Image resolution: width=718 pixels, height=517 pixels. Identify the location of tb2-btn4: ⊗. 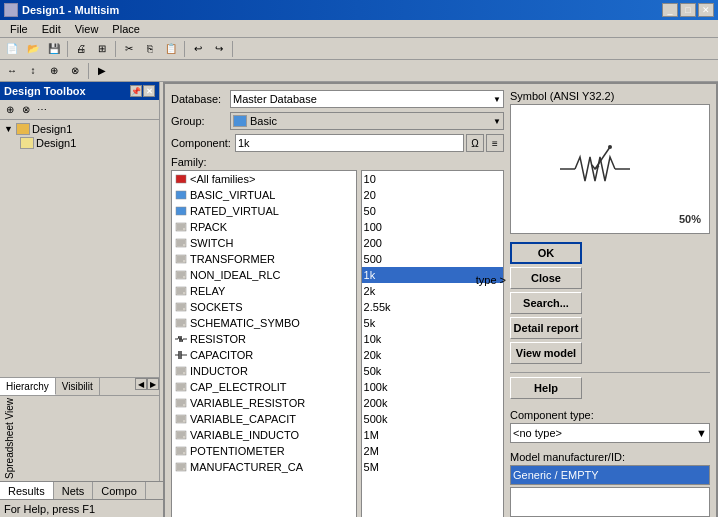
(75, 71).